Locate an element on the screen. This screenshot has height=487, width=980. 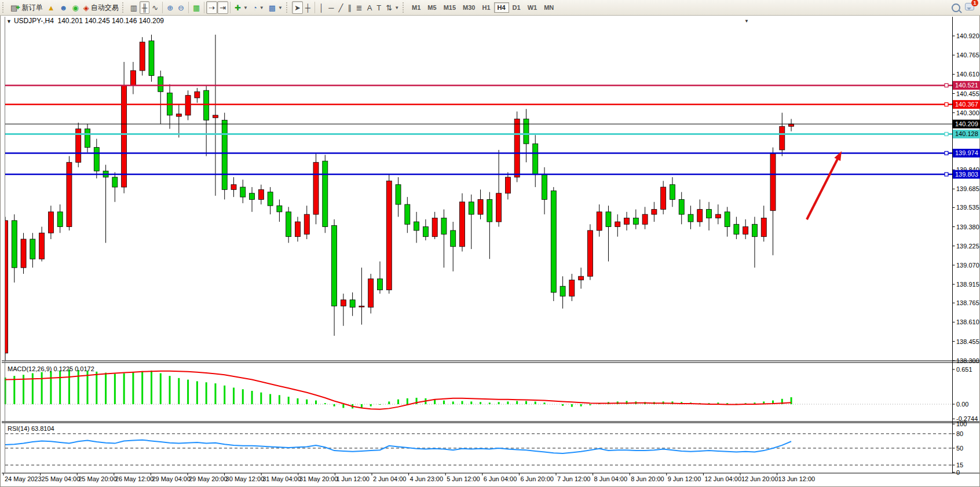
timeframe-mn-button: MN is located at coordinates (549, 8).